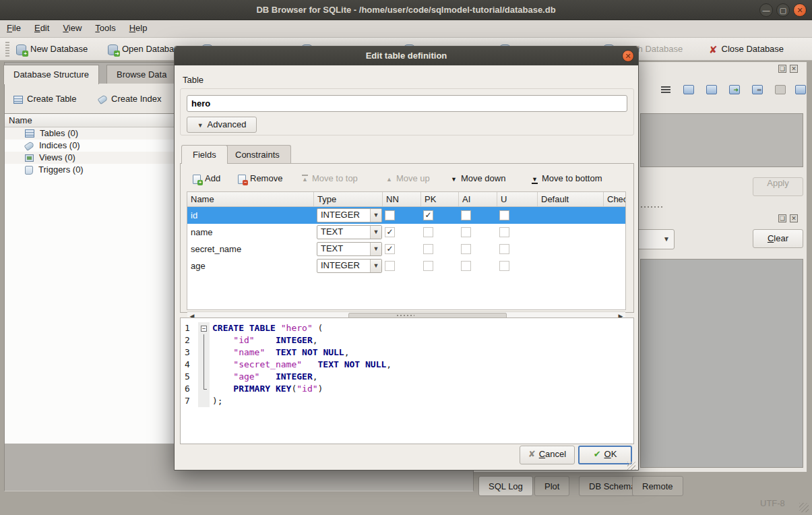 The height and width of the screenshot is (515, 812). Describe the element at coordinates (766, 10) in the screenshot. I see `minimize-icon: —` at that location.